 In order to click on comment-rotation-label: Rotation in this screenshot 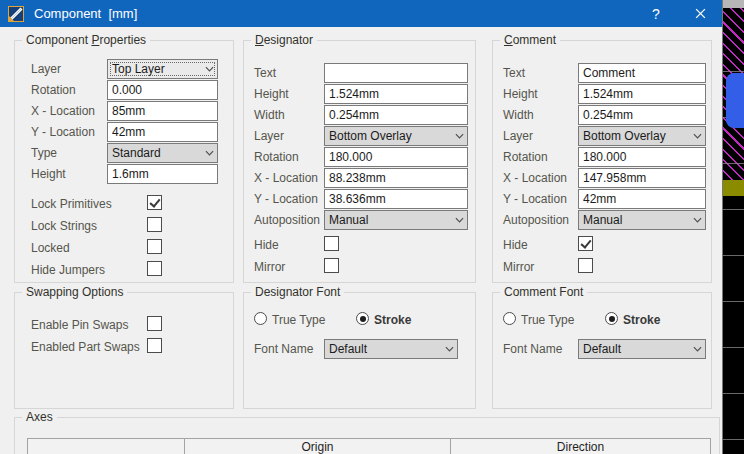, I will do `click(526, 157)`.